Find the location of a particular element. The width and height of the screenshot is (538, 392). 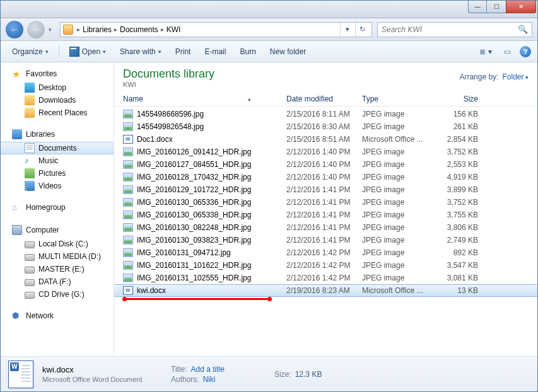

file-name: IMG_20160130_082248_HDR.jpg is located at coordinates (194, 228).